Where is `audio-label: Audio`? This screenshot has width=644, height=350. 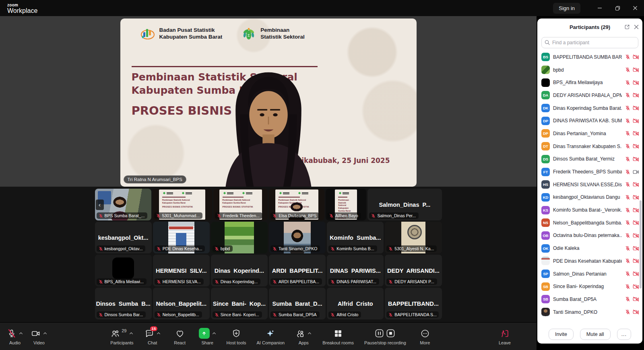 audio-label: Audio is located at coordinates (15, 343).